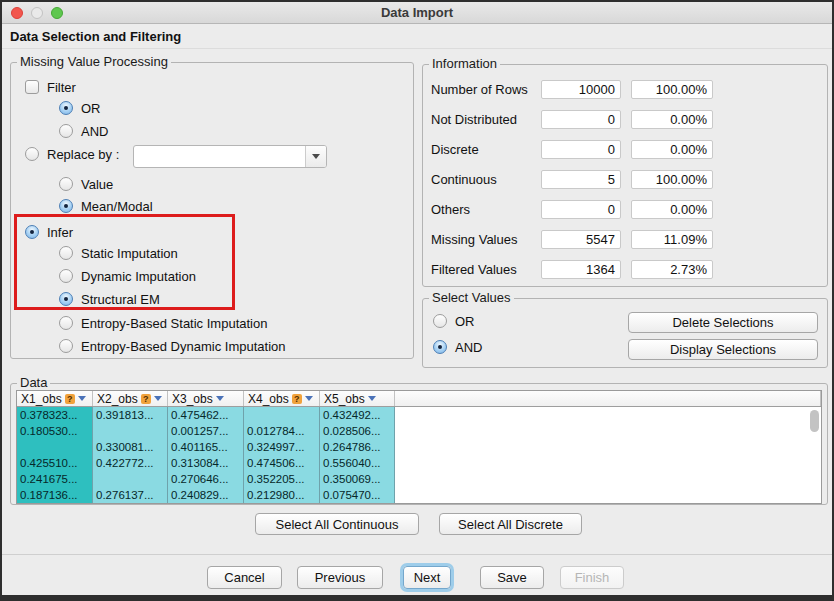  I want to click on table-cell: 0.352205..., so click(282, 479).